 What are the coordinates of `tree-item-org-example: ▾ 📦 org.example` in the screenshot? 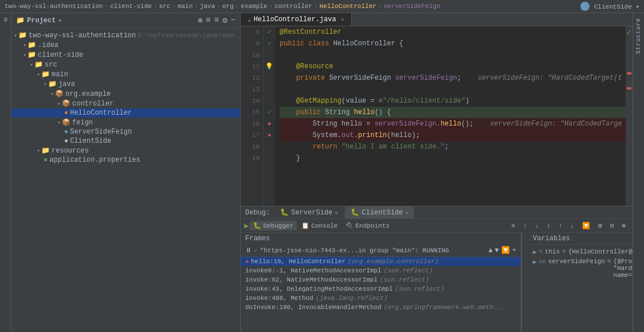 It's located at (126, 94).